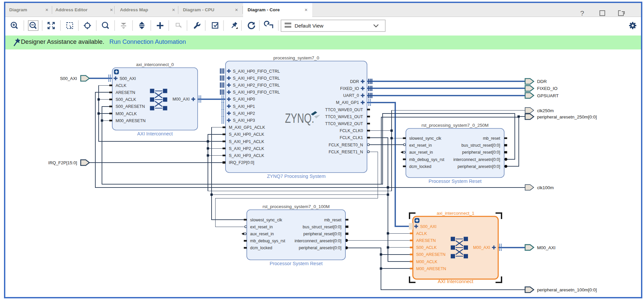  Describe the element at coordinates (247, 127) in the screenshot. I see `svg-text: M_AXI_GP1_ACLK` at that location.